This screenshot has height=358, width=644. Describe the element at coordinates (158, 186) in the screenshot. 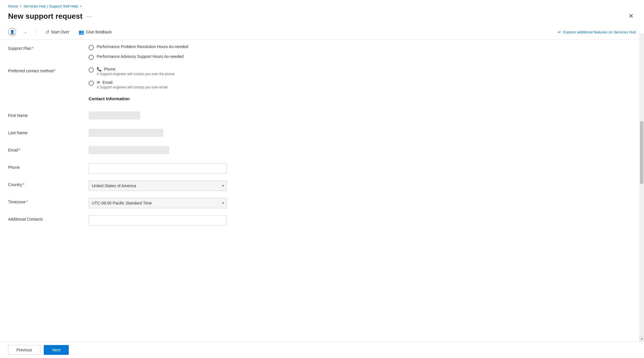

I see `country-select-wrapper: United States of America Canada United K…` at that location.